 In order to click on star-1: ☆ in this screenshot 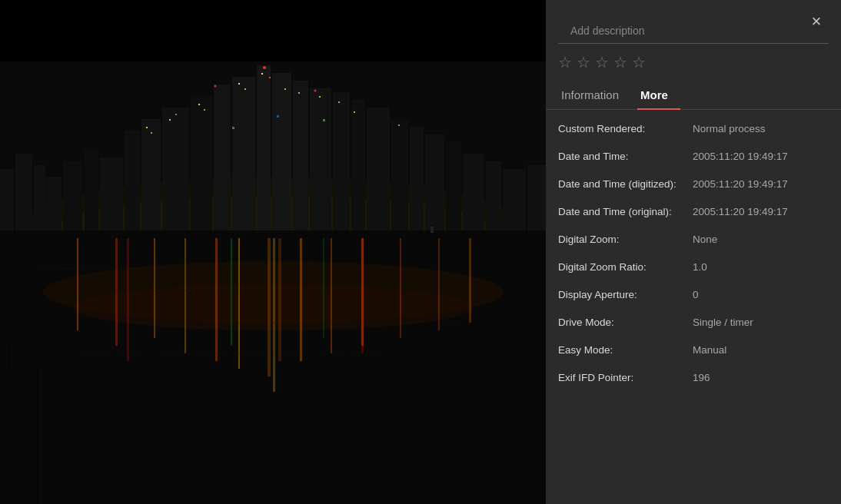, I will do `click(565, 62)`.